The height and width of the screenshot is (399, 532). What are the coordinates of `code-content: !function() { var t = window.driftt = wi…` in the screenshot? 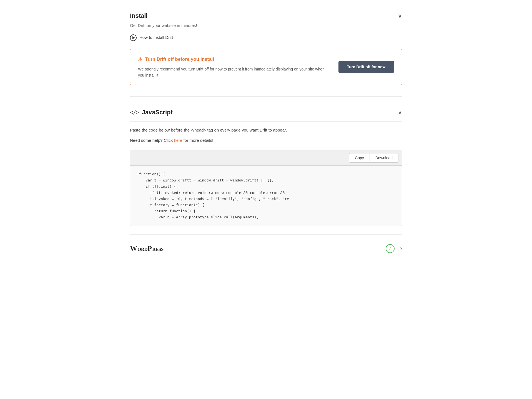 It's located at (266, 196).